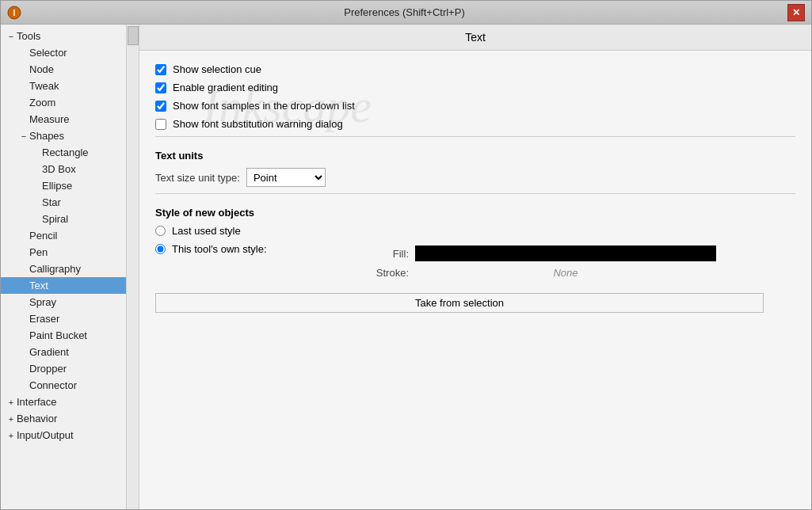 This screenshot has width=812, height=510. Describe the element at coordinates (55, 219) in the screenshot. I see `sidebar-item-spiral-label: Spiral` at that location.